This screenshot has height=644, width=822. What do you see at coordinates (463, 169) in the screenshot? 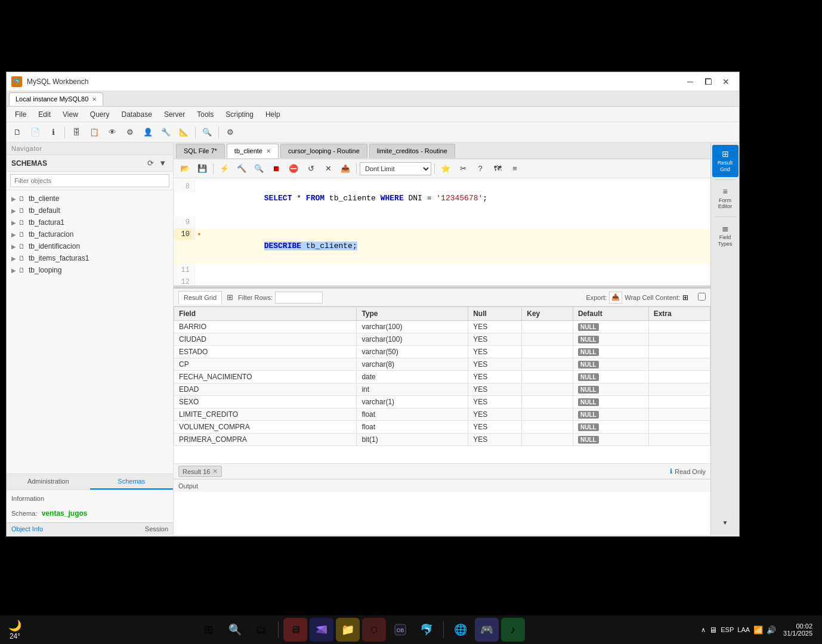
I see `qt-snippets: ✂` at bounding box center [463, 169].